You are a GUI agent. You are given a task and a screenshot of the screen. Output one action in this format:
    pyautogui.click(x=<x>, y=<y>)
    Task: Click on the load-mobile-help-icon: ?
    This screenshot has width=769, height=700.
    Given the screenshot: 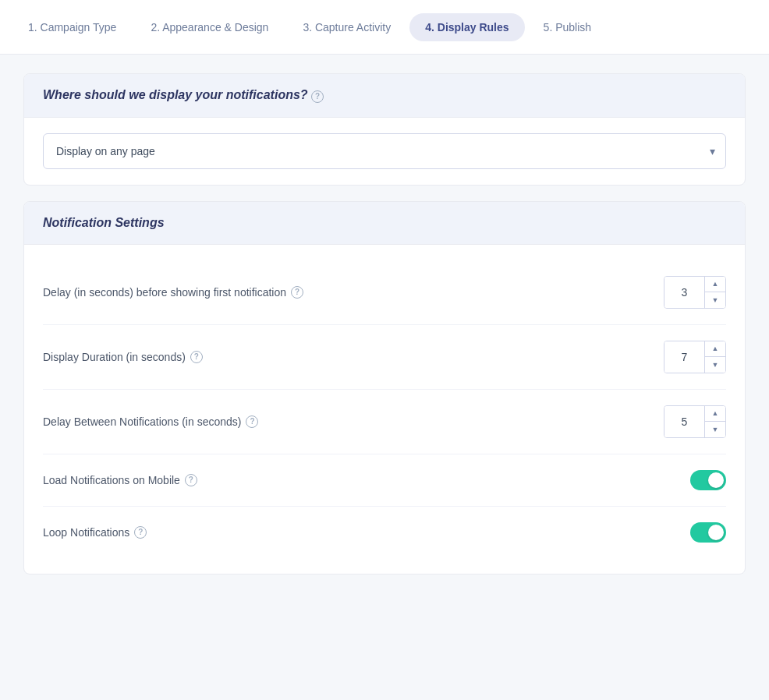 What is the action you would take?
    pyautogui.click(x=191, y=480)
    